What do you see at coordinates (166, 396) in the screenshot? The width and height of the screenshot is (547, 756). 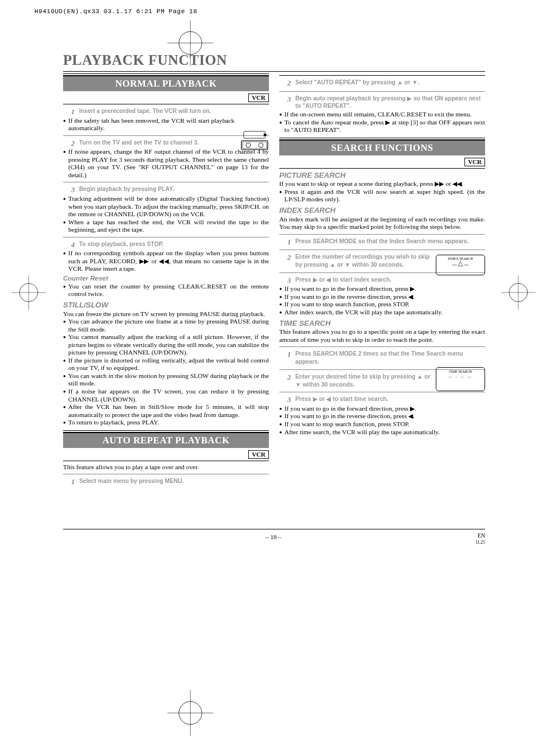 I see `bullet: If a noise bar appears on the TV screen,…` at bounding box center [166, 396].